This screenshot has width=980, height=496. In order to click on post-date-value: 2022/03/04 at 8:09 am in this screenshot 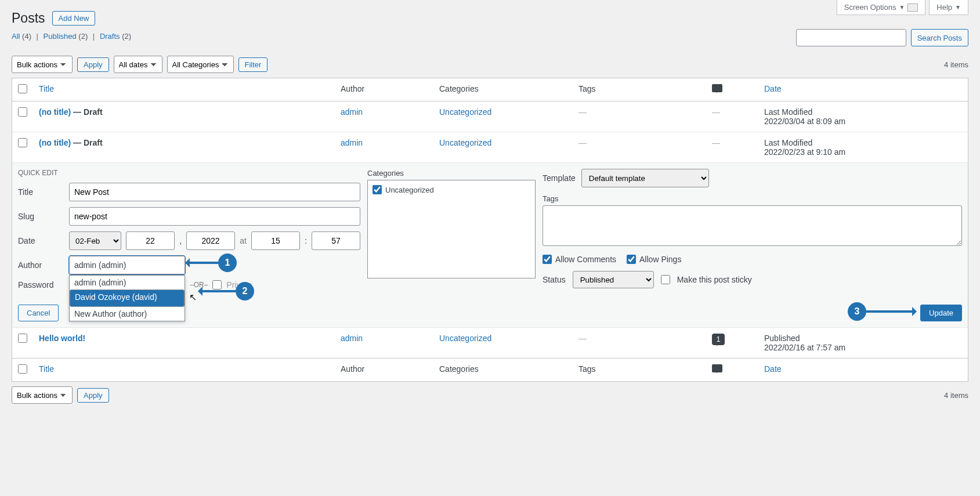, I will do `click(863, 121)`.